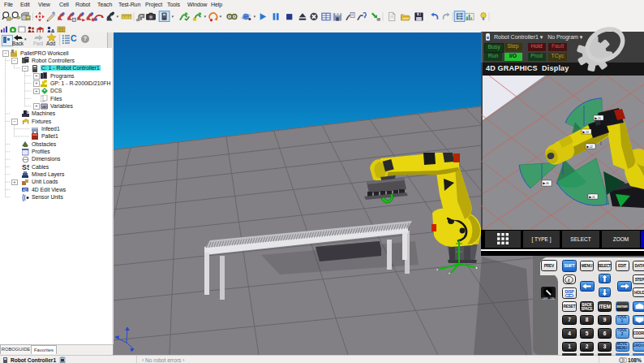 The width and height of the screenshot is (644, 363). What do you see at coordinates (586, 132) in the screenshot?
I see `svg-text: ▶J3` at bounding box center [586, 132].